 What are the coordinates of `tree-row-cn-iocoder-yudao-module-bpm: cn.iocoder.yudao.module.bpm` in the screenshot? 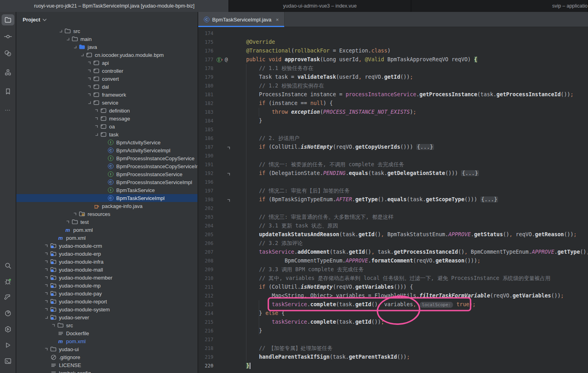 It's located at (107, 55).